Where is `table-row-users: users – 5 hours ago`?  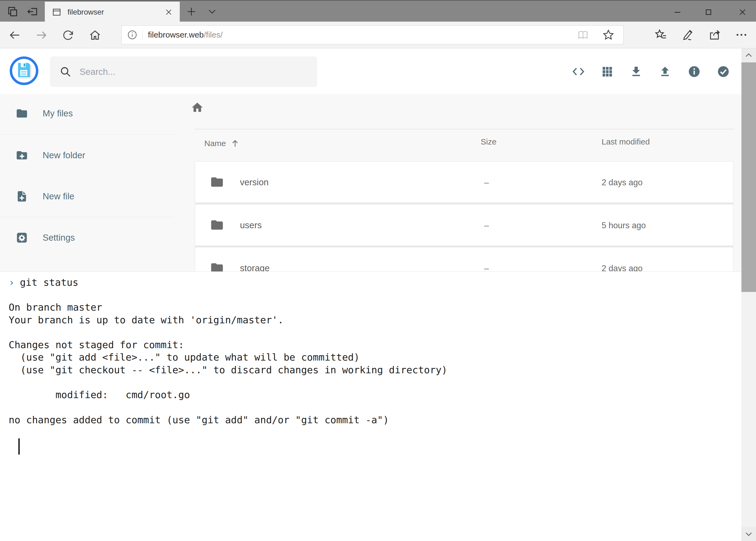 table-row-users: users – 5 hours ago is located at coordinates (464, 225).